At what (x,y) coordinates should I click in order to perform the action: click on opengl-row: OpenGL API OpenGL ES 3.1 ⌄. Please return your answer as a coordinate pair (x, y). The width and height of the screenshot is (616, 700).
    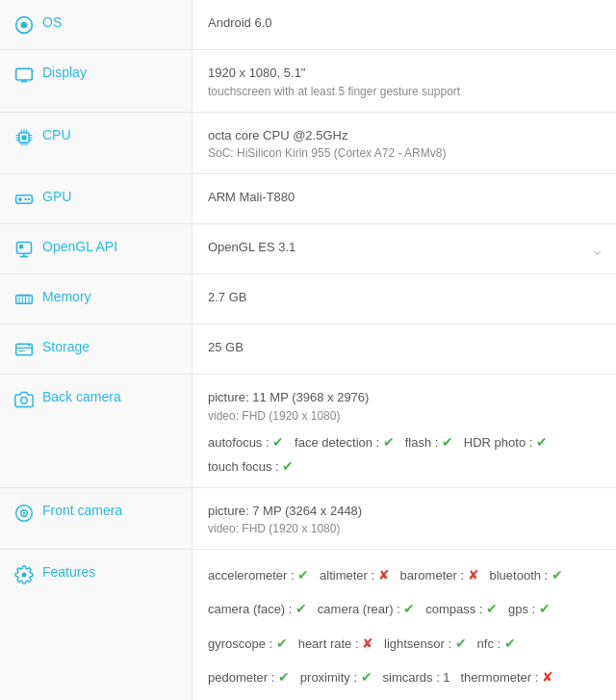
    Looking at the image, I should click on (308, 249).